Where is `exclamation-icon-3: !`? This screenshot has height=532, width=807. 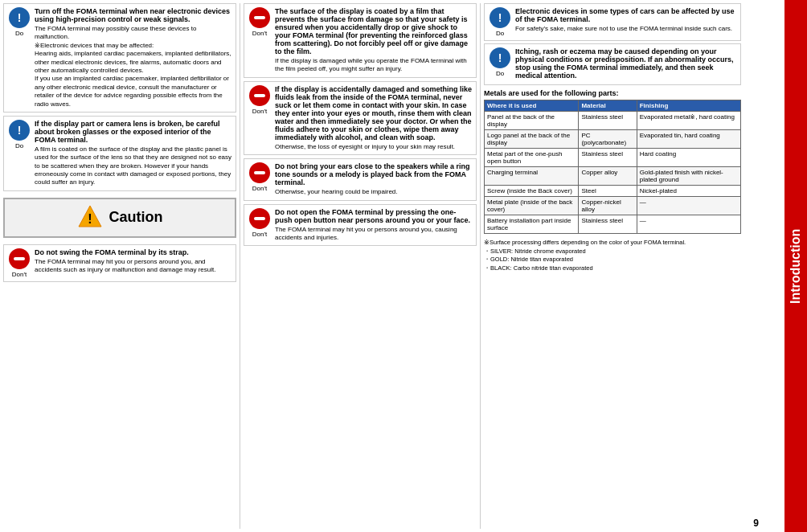
exclamation-icon-3: ! is located at coordinates (500, 18).